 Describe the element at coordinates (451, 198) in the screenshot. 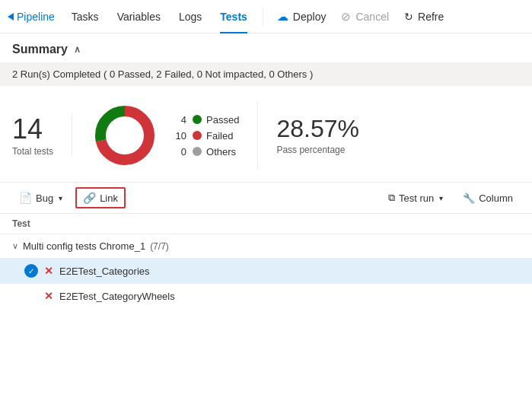

I see `toolbar-right: ⧉ Test run ▾ 🔧 Column` at that location.